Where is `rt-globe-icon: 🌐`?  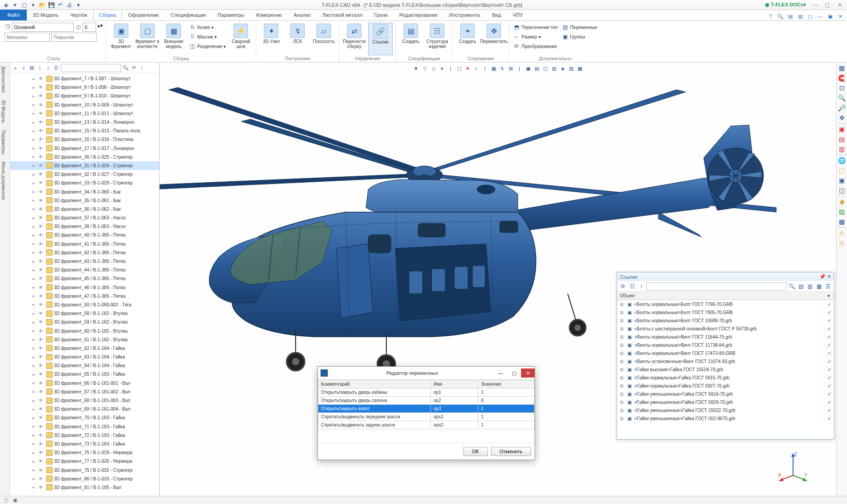 rt-globe-icon: 🌐 is located at coordinates (842, 160).